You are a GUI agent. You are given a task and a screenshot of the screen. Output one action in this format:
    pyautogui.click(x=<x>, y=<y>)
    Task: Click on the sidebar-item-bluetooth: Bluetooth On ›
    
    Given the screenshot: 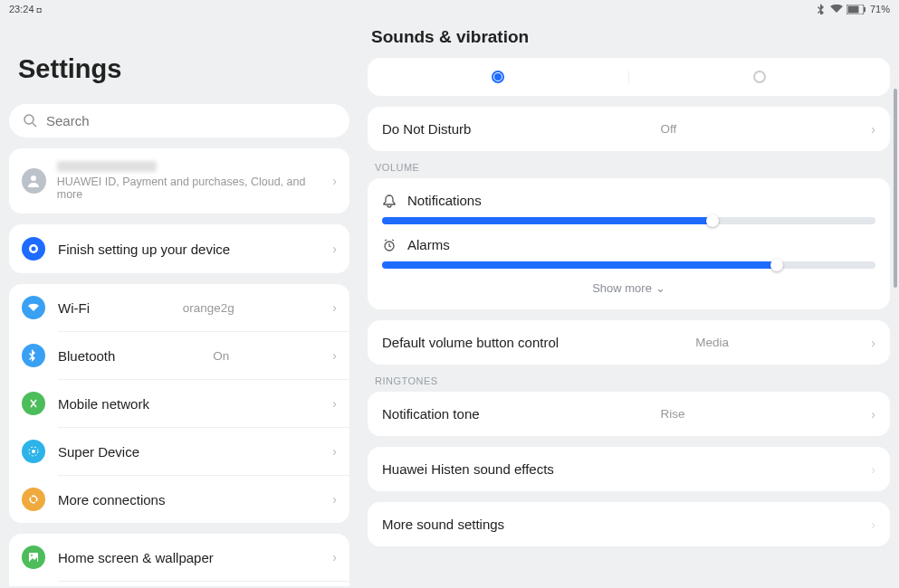 What is the action you would take?
    pyautogui.click(x=179, y=356)
    